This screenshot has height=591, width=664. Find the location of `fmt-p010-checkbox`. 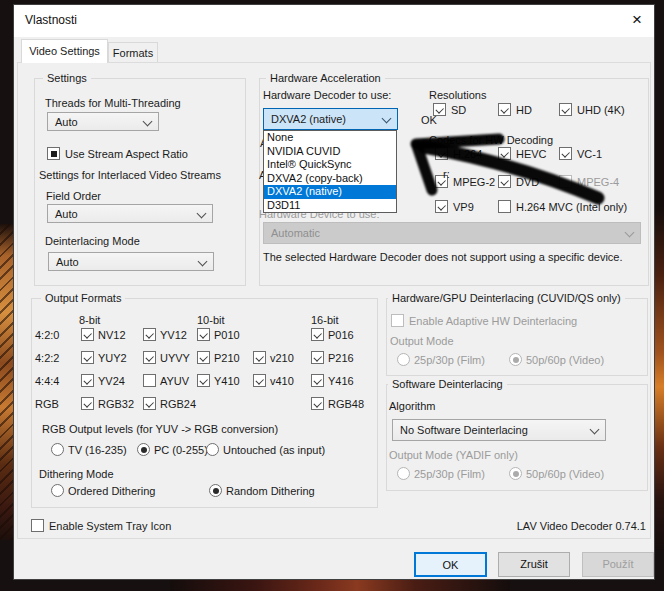

fmt-p010-checkbox is located at coordinates (204, 334).